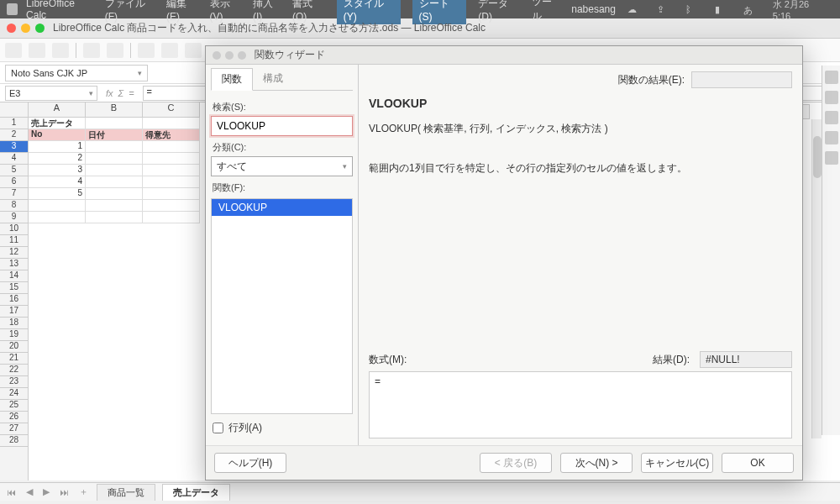 The height and width of the screenshot is (504, 840). What do you see at coordinates (516, 463) in the screenshot?
I see `back-button: < 戻る(B)` at bounding box center [516, 463].